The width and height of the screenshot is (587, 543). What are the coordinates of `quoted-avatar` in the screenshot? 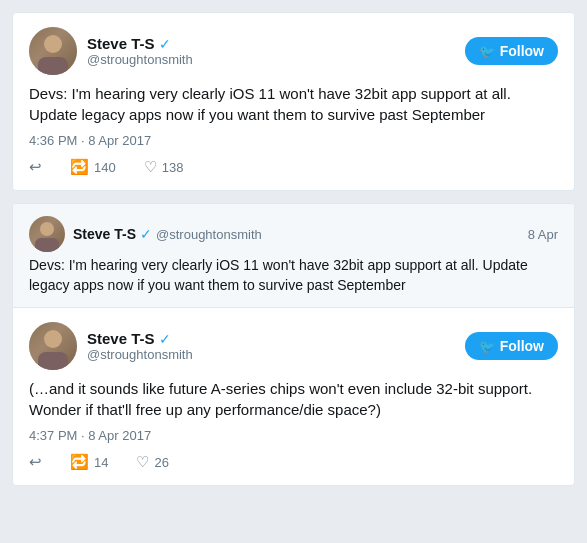 It's located at (47, 234).